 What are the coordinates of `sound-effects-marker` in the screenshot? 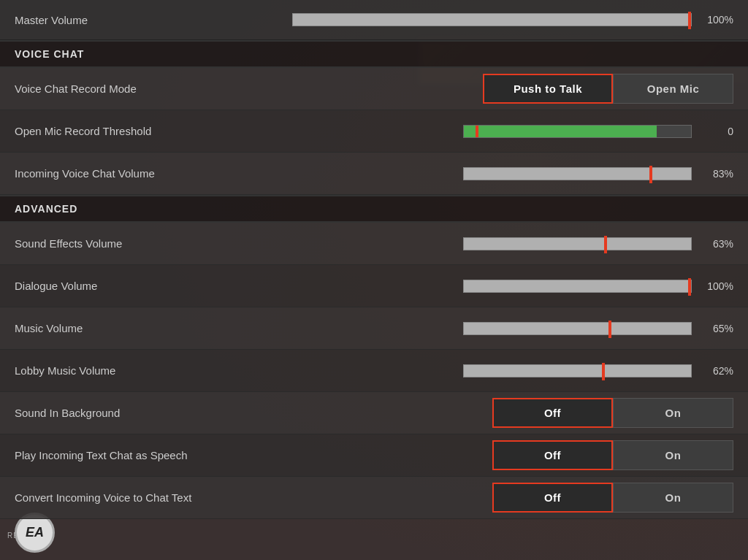 It's located at (606, 245).